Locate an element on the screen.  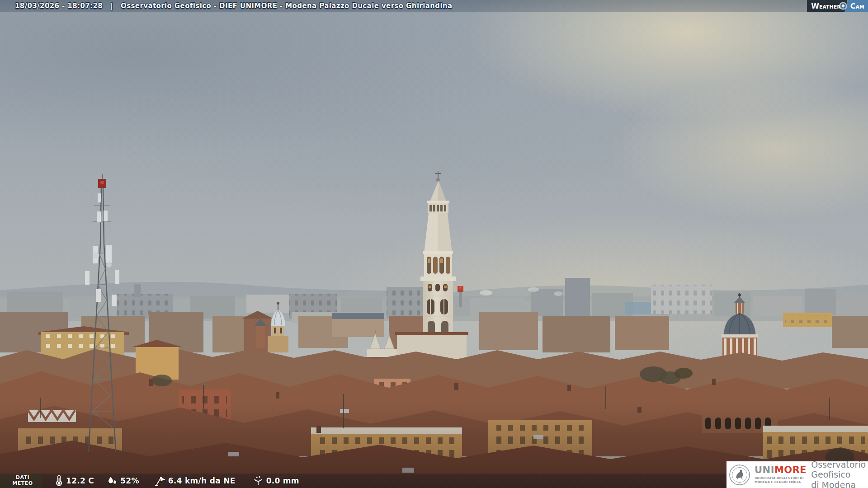
meteo-label: DATI METEO is located at coordinates (21, 481).